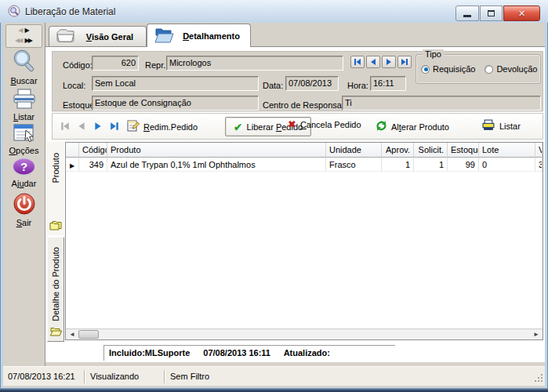 This screenshot has width=548, height=392. I want to click on data-label: Data:, so click(273, 85).